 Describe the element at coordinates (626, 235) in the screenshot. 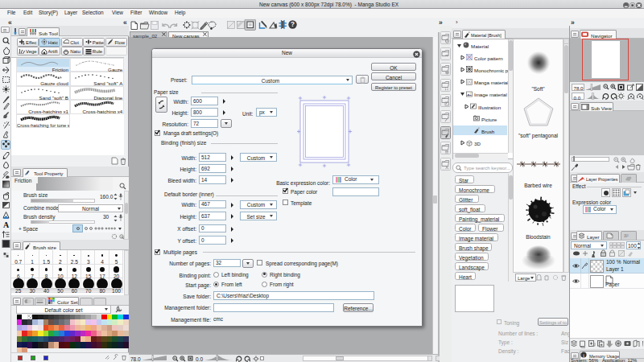

I see `svg-text: a²` at that location.